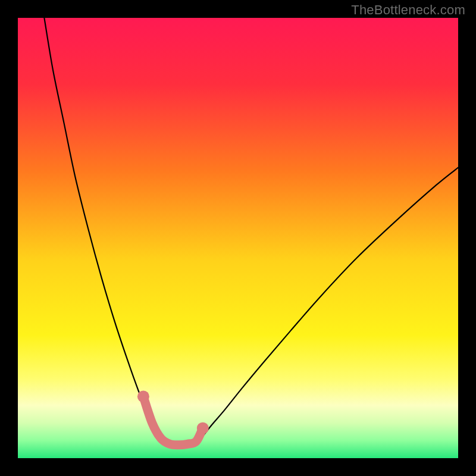 This screenshot has width=476, height=476. What do you see at coordinates (203, 428) in the screenshot?
I see `point-highlight-dot-right` at bounding box center [203, 428].